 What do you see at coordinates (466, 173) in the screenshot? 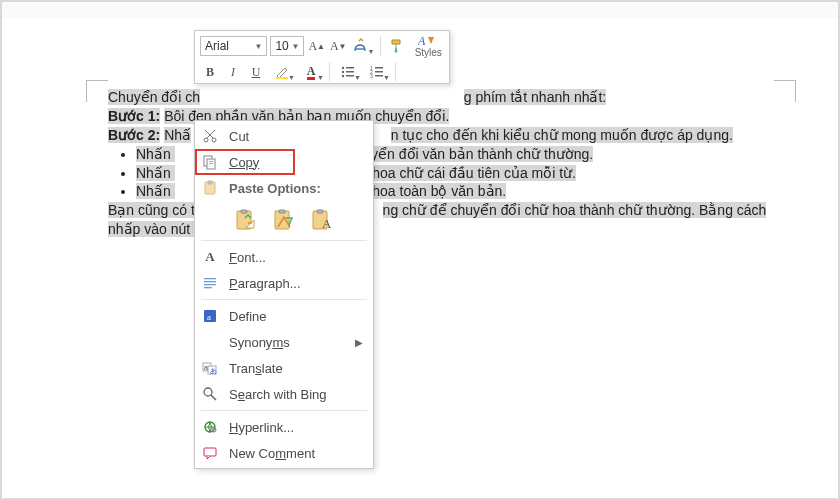
I see `text-line: ết hoa chữ cái đầu tiên của mỗi từ.` at bounding box center [466, 173].